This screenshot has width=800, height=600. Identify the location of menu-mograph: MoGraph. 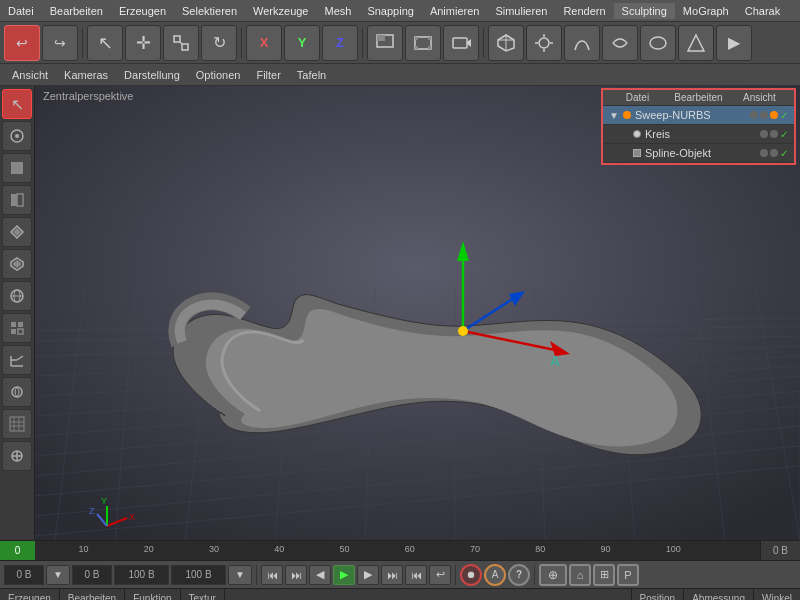
(706, 11).